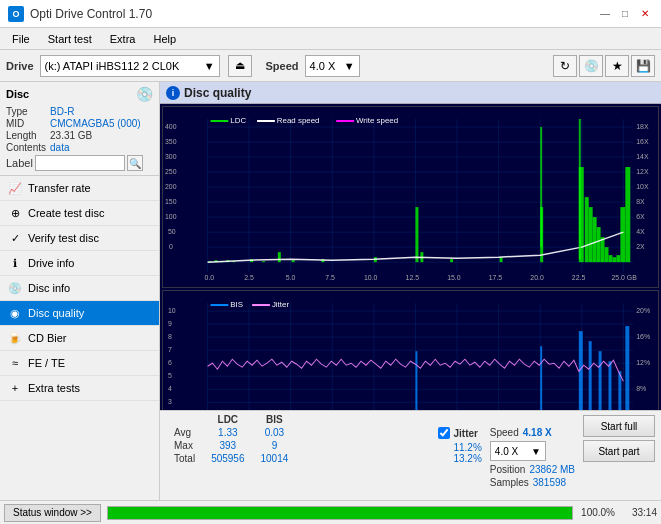 The width and height of the screenshot is (661, 524). I want to click on svg-text: 20%, so click(643, 310).